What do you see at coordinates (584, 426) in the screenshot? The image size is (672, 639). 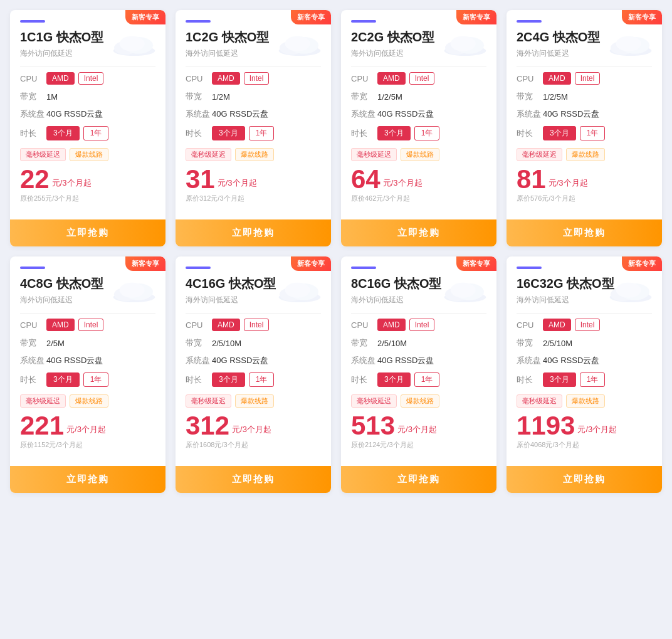 I see `price-section: 1193 元/3个月起` at bounding box center [584, 426].